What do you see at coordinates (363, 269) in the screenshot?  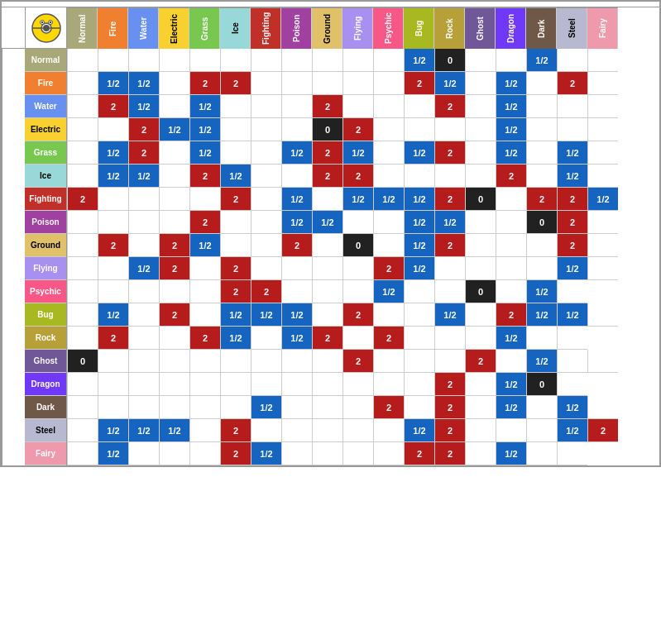 I see `grid-row: 1/22221/21/2` at bounding box center [363, 269].